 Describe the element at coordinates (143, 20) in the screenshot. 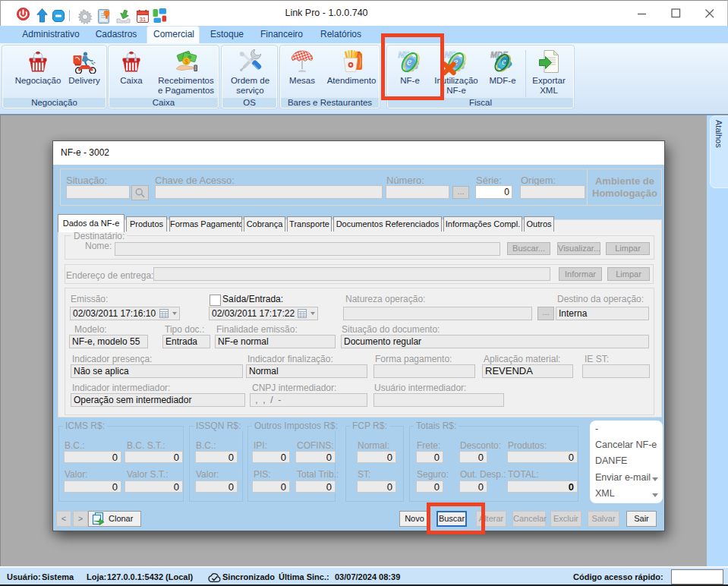

I see `svg-text: 31` at that location.